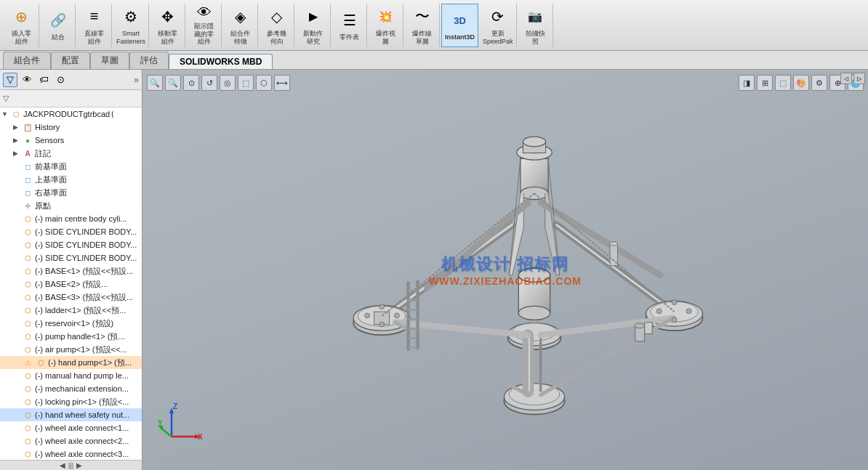 The image size is (868, 470). What do you see at coordinates (71, 245) in the screenshot?
I see `tree-side-cyl-2: ⬡ (-) SIDE CYLINDER BODY...` at bounding box center [71, 245].